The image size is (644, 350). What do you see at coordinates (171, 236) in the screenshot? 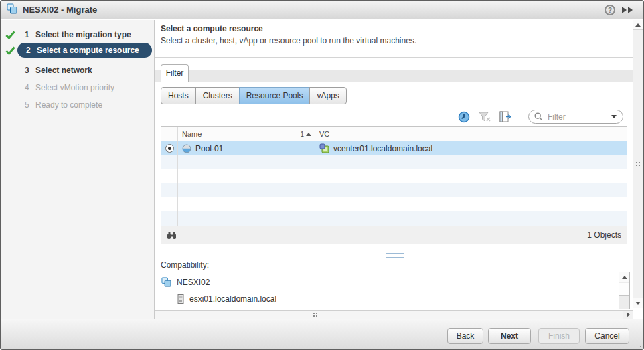
I see `find-binoculars-icon` at bounding box center [171, 236].